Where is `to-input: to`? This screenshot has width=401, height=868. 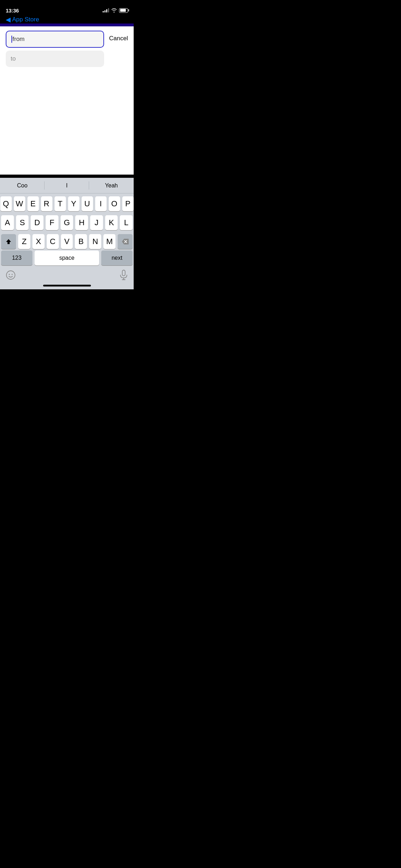
to-input: to is located at coordinates (55, 59).